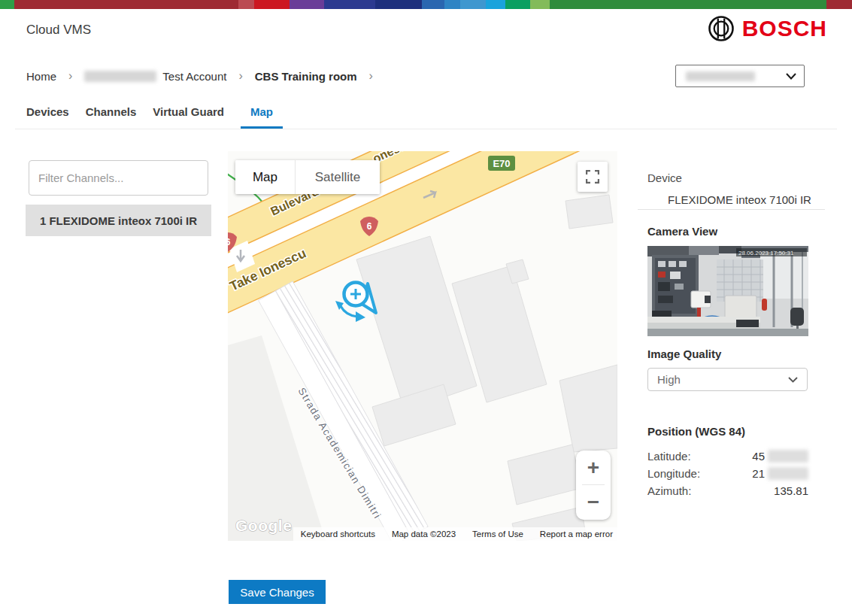  I want to click on position-label: Position (WGS 84), so click(696, 432).